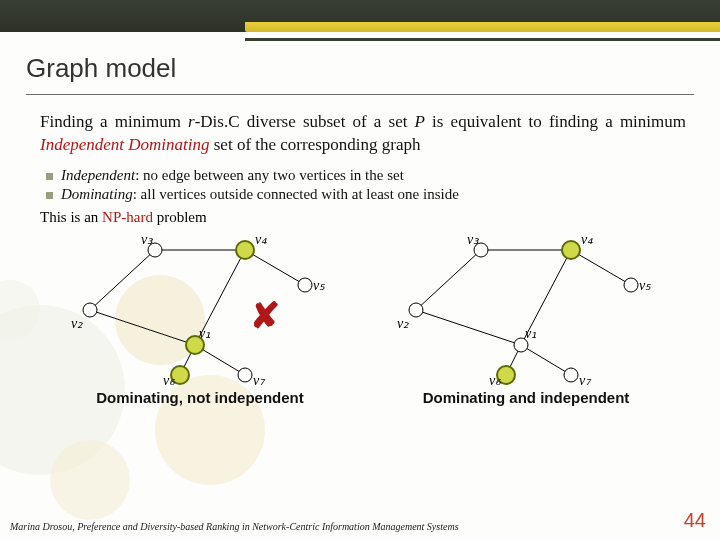 This screenshot has height=540, width=720. Describe the element at coordinates (260, 194) in the screenshot. I see `bullet-text: Dominating: all vertices outside connect…` at that location.